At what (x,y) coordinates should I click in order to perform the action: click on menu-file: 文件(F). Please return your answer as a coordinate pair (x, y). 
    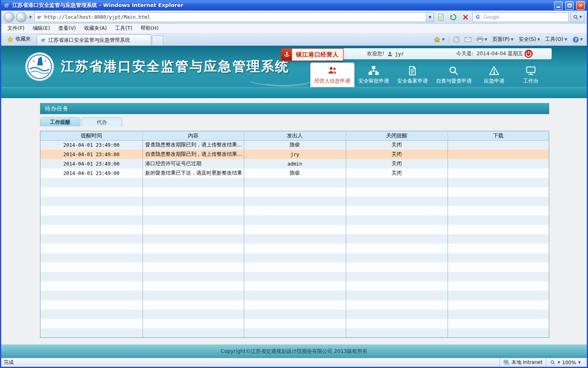
    Looking at the image, I should click on (16, 29).